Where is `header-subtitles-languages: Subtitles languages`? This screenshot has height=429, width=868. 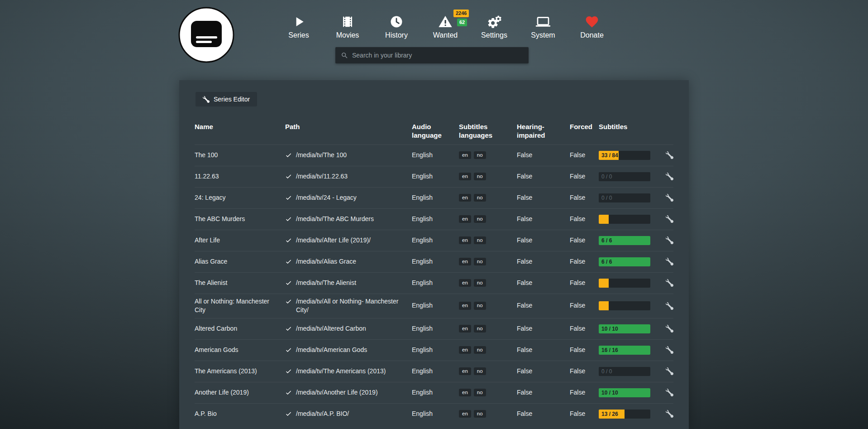
header-subtitles-languages: Subtitles languages is located at coordinates (488, 131).